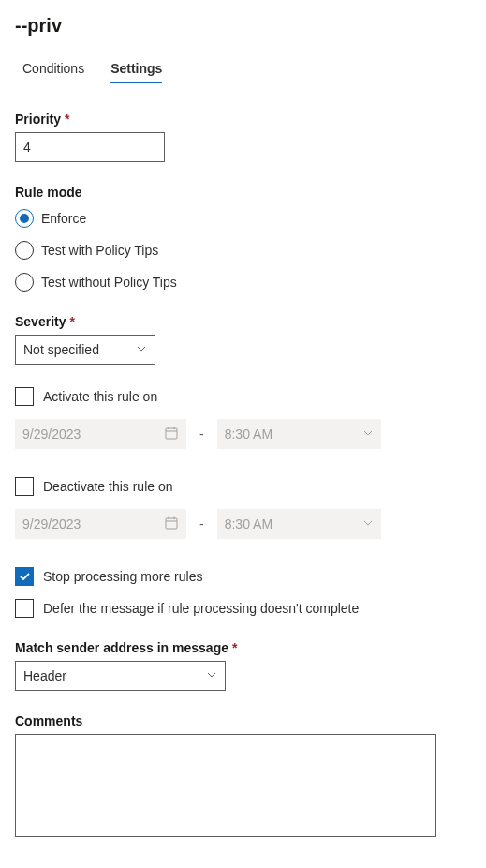  I want to click on checkbox-label: Deactivate this rule on, so click(109, 486).